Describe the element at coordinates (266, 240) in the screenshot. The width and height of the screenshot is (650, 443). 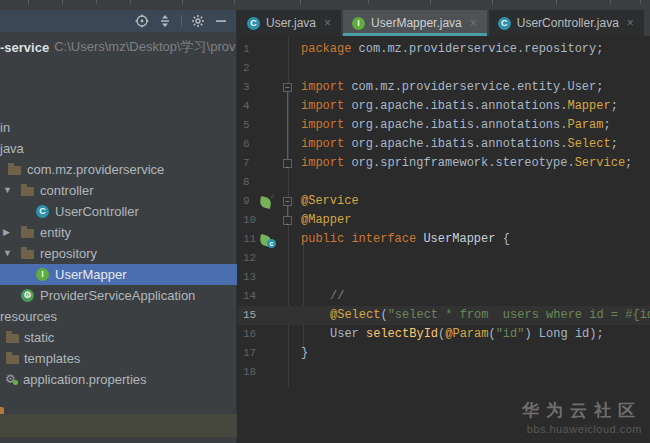
I see `spring-class-icon: c` at that location.